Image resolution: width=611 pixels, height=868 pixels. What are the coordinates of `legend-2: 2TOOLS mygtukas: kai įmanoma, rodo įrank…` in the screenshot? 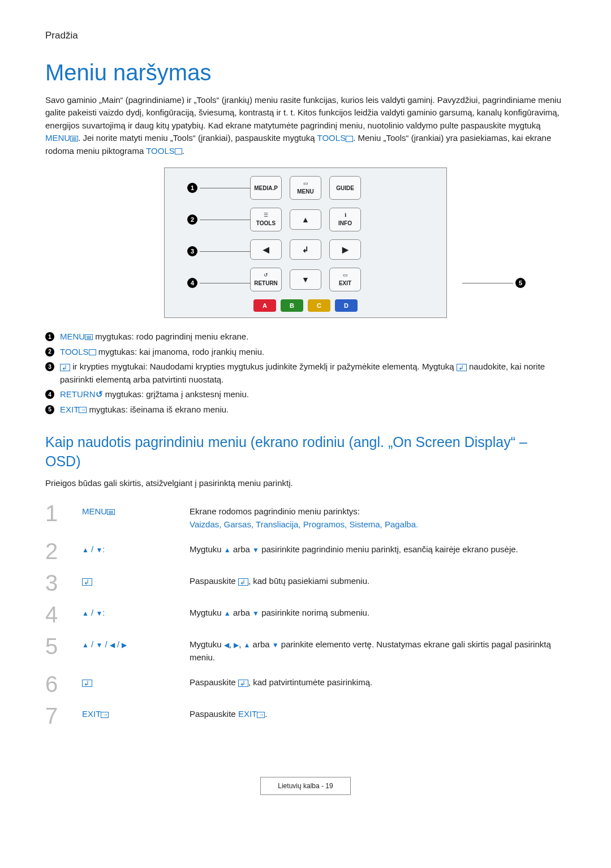 It's located at (306, 352).